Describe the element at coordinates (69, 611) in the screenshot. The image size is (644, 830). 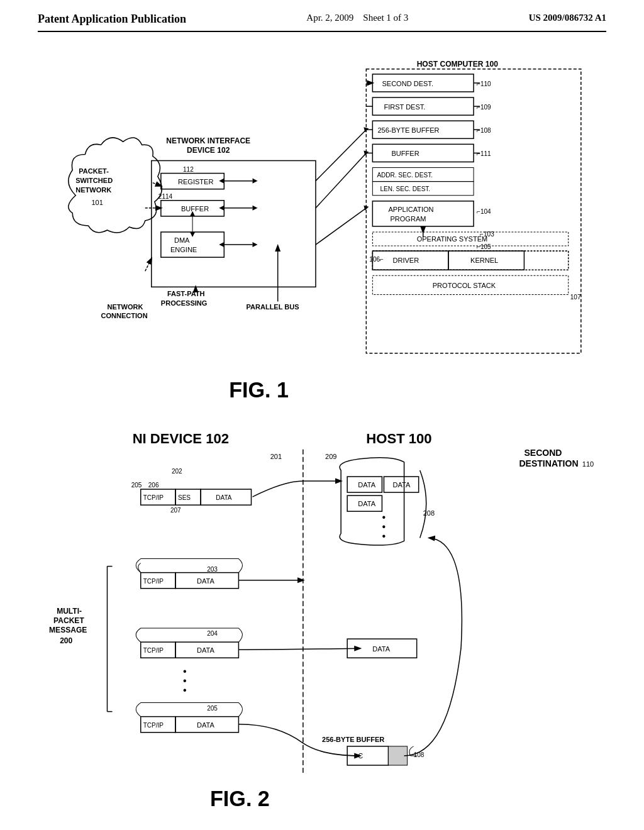
I see `svg-text: MULTI-` at that location.